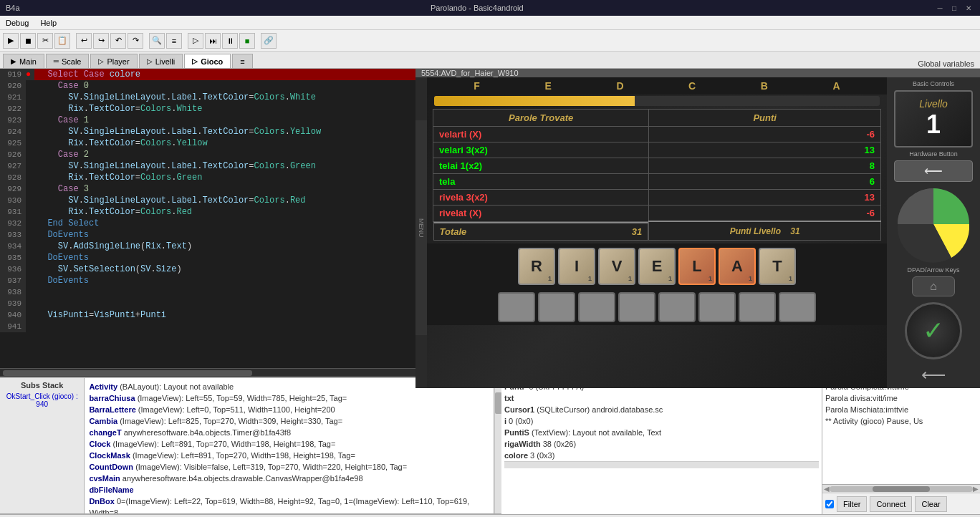 Image resolution: width=980 pixels, height=517 pixels. I want to click on table-row: rivelat (X) -6, so click(658, 213).